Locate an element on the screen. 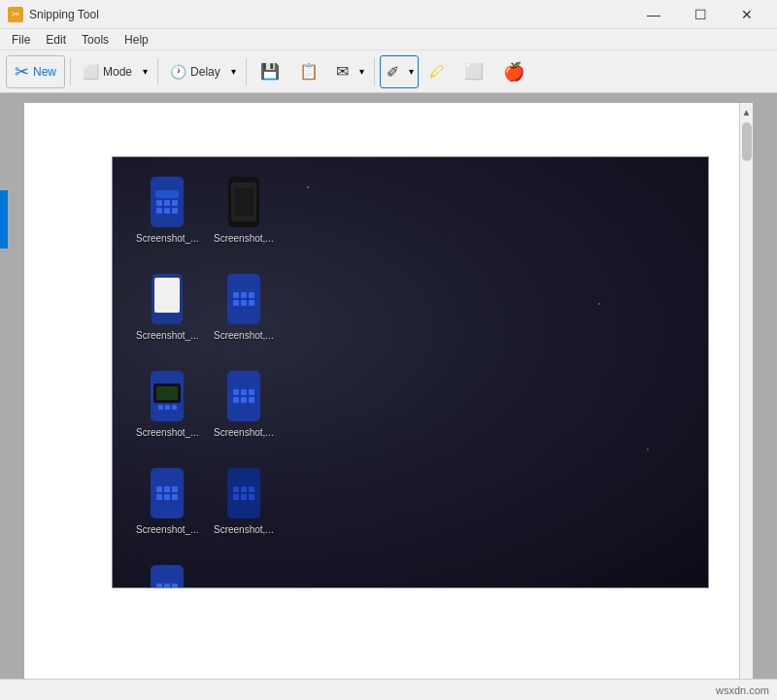 This screenshot has width=777, height=700. pen-dropdown: ✏ ▾ is located at coordinates (399, 72).